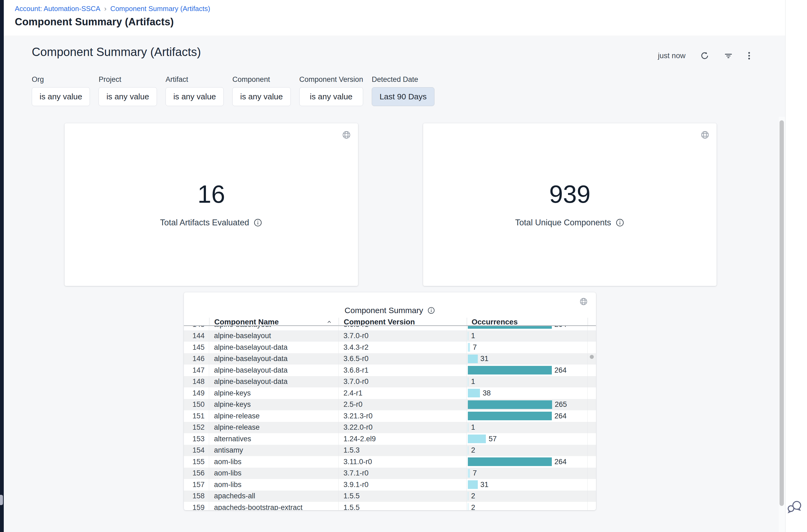 The width and height of the screenshot is (807, 532). What do you see at coordinates (493, 439) in the screenshot?
I see `occurrence-value: 57` at bounding box center [493, 439].